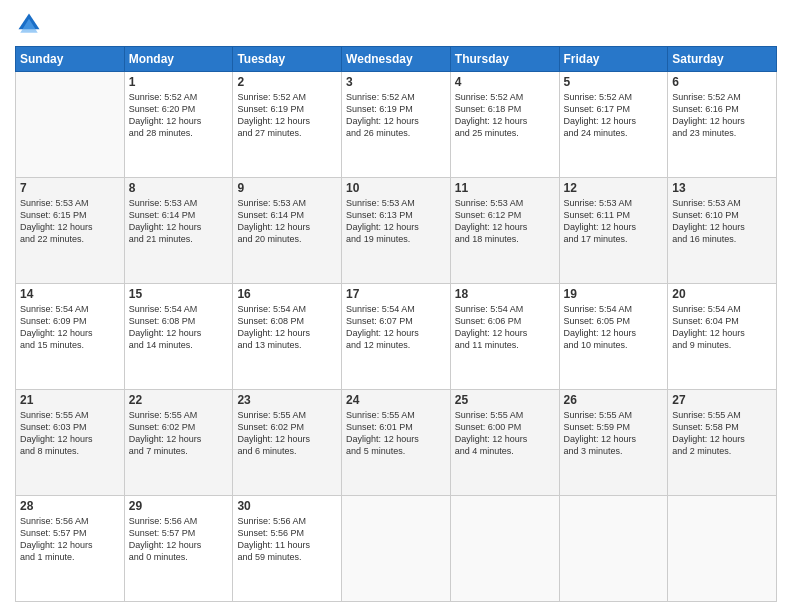  Describe the element at coordinates (614, 82) in the screenshot. I see `day-number: 5` at that location.